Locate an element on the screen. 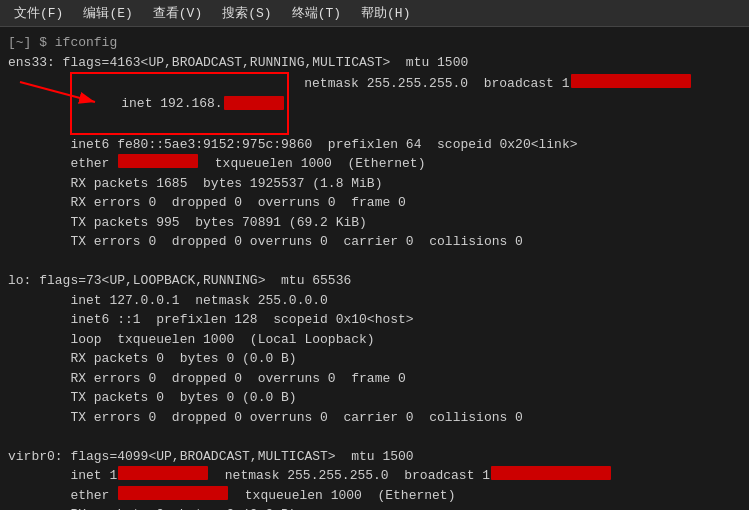 This screenshot has width=749, height=510. inet-highlight-box: inet 192.168. is located at coordinates (179, 104).